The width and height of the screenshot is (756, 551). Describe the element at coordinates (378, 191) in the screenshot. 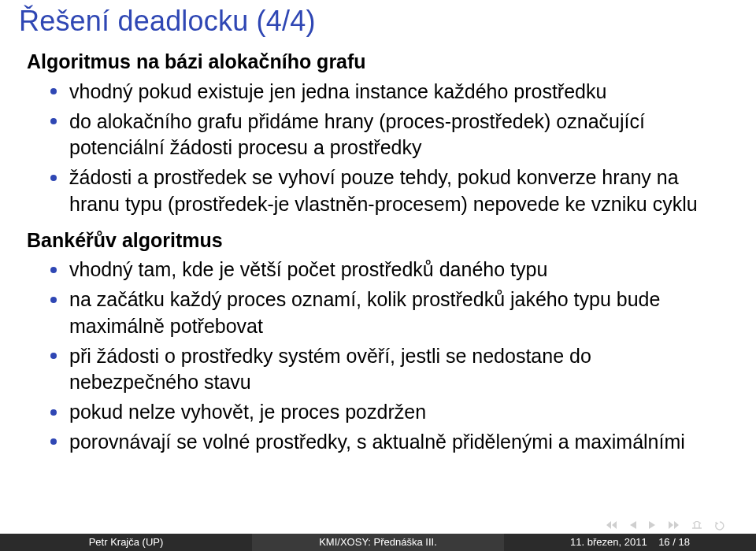

I see `list-item: žádosti a prostředek se vyhoví pouze teh…` at that location.